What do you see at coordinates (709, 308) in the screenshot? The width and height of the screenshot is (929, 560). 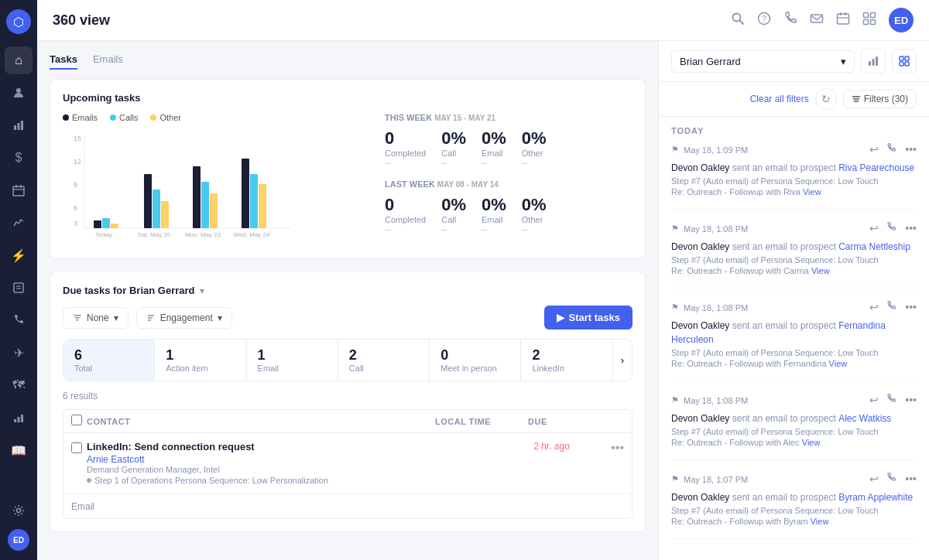 I see `activity-time-3: ⚑ May 18, 1:08 PM` at bounding box center [709, 308].